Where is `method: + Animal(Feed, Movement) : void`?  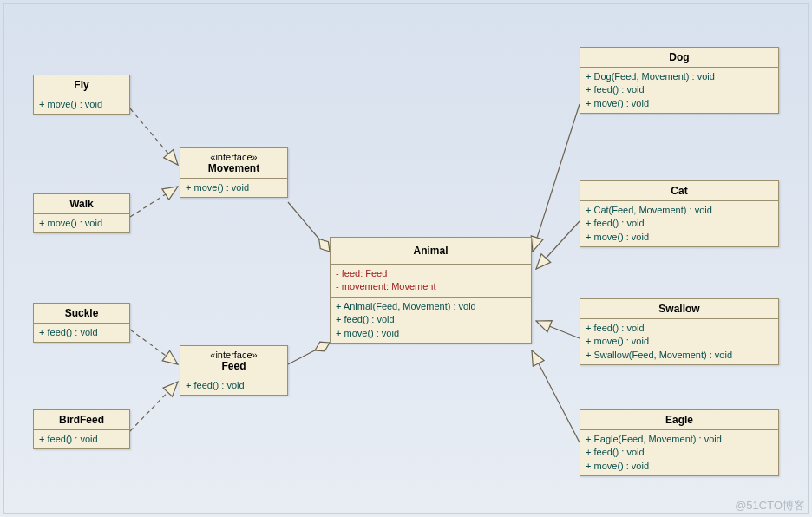
method: + Animal(Feed, Movement) : void is located at coordinates (430, 307).